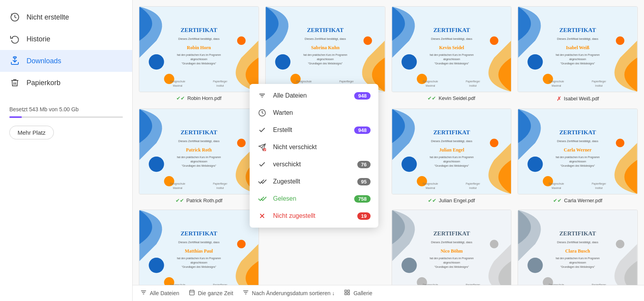  Describe the element at coordinates (578, 150) in the screenshot. I see `svg-text: Carla Werner` at that location.